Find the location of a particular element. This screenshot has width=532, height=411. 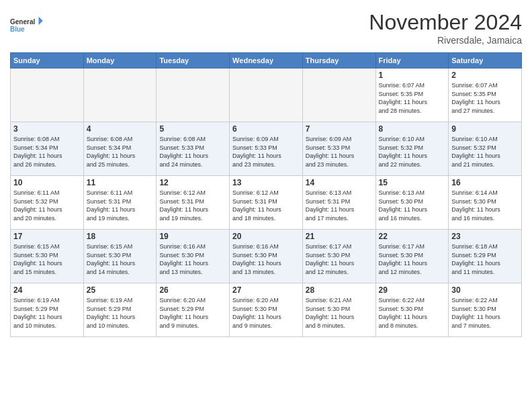

calendar-cell: 2Sunrise: 6:07 AM Sunset: 5:35 PM Daylig… is located at coordinates (485, 95).